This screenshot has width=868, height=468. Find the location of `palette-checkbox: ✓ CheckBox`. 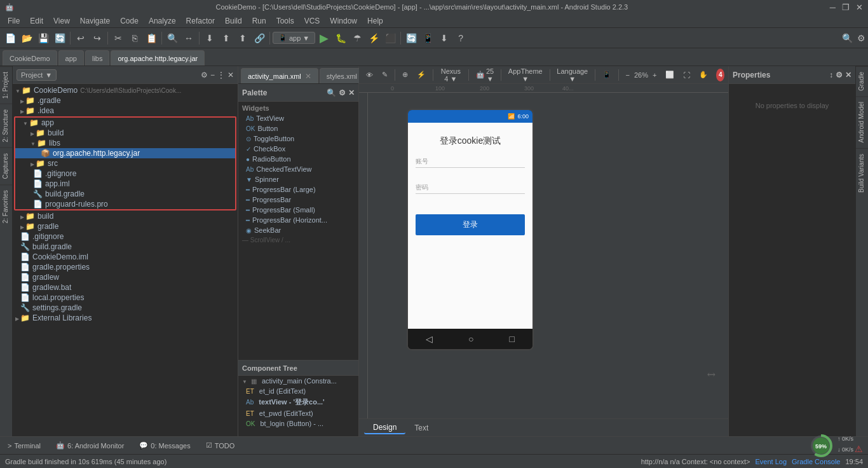

palette-checkbox: ✓ CheckBox is located at coordinates (299, 149).